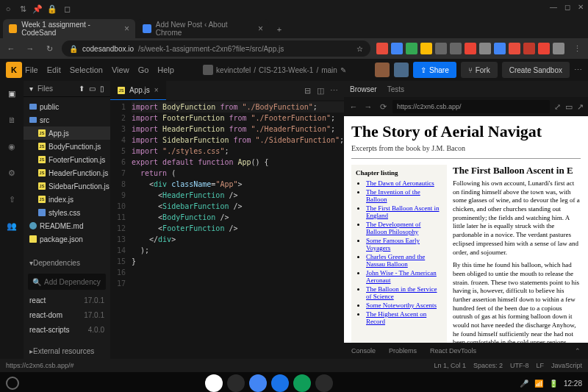 Image resolution: width=588 pixels, height=392 pixels. What do you see at coordinates (567, 7) in the screenshot?
I see `maximize-button: ◻` at bounding box center [567, 7].